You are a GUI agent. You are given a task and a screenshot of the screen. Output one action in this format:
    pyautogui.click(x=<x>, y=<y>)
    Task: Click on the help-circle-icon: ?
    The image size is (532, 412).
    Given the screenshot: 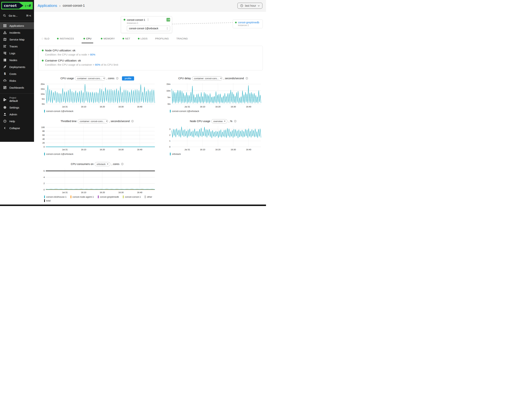 What is the action you would take?
    pyautogui.click(x=5, y=121)
    